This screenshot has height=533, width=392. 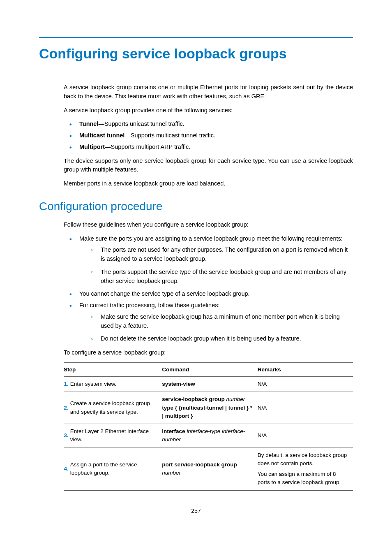 What do you see at coordinates (141, 124) in the screenshot?
I see `desc: —Supports unicast tunnel traffic.` at bounding box center [141, 124].